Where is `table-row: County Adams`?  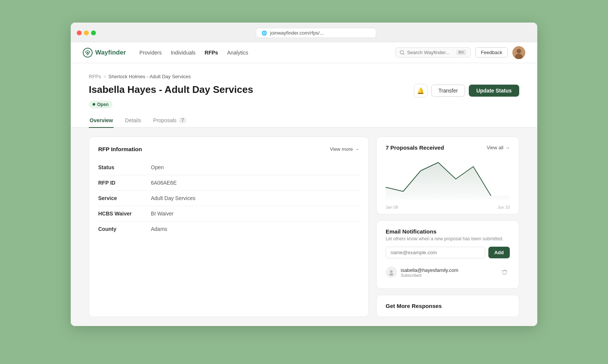
table-row: County Adams is located at coordinates (229, 229).